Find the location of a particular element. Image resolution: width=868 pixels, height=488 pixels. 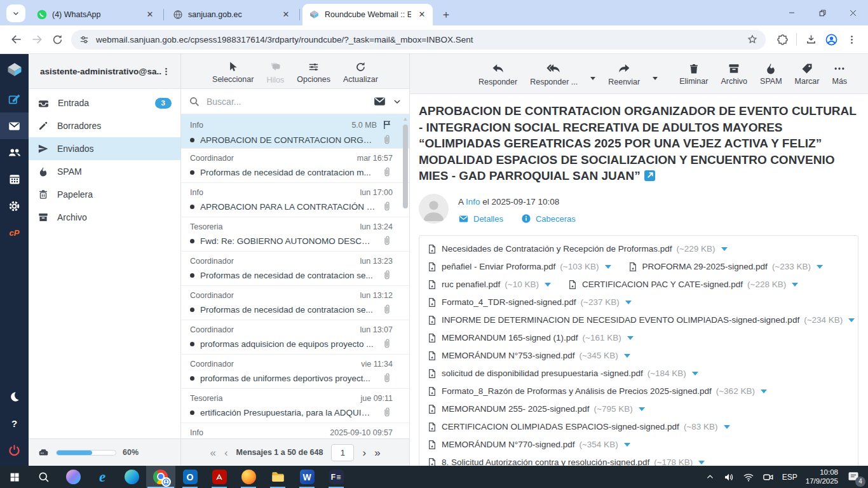

bookmark-star-icon is located at coordinates (752, 39).